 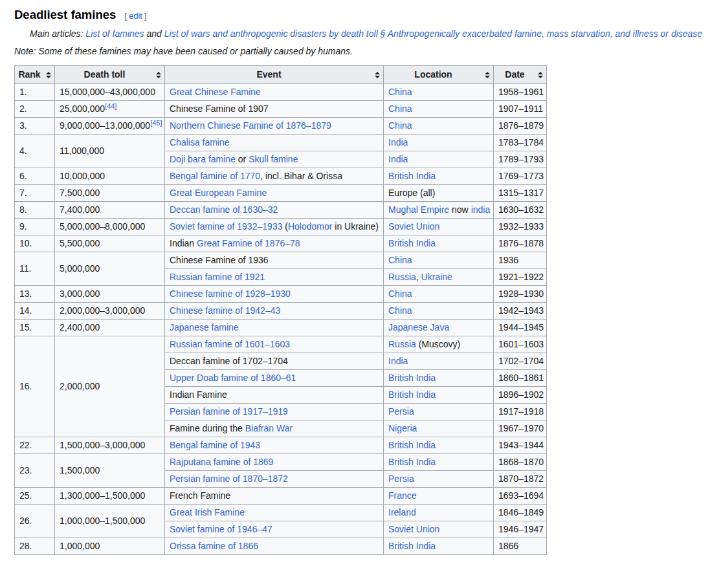 I want to click on event-link: Orissa famine of 1866, so click(x=214, y=546).